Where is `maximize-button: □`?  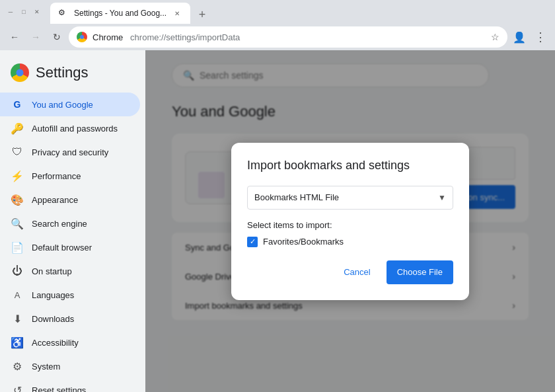
maximize-button: □ is located at coordinates (24, 12).